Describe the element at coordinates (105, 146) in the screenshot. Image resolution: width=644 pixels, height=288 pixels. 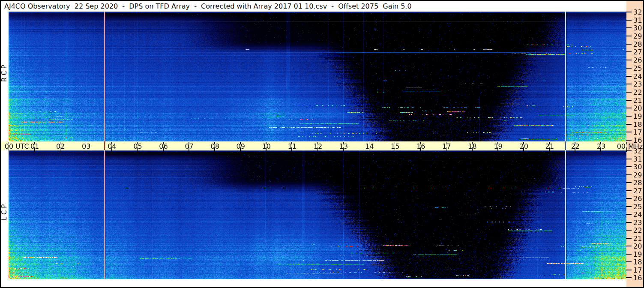
I see `red-marker-strip` at that location.